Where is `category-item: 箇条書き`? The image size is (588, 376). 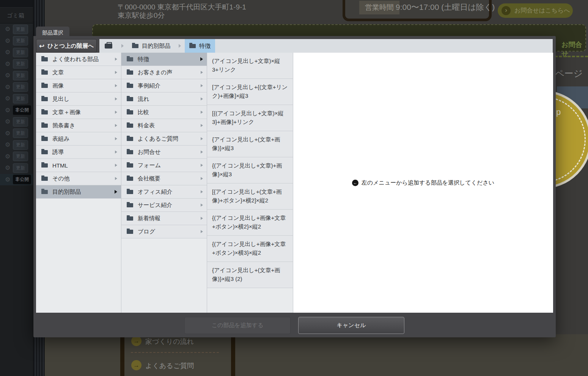
category-item: 箇条書き is located at coordinates (79, 126).